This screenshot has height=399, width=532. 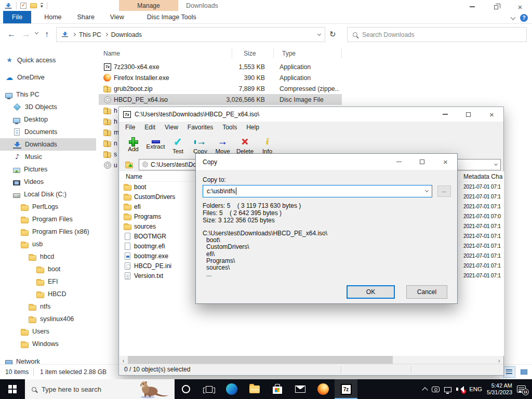 I want to click on sidebar-item-videos: Videos, so click(x=48, y=182).